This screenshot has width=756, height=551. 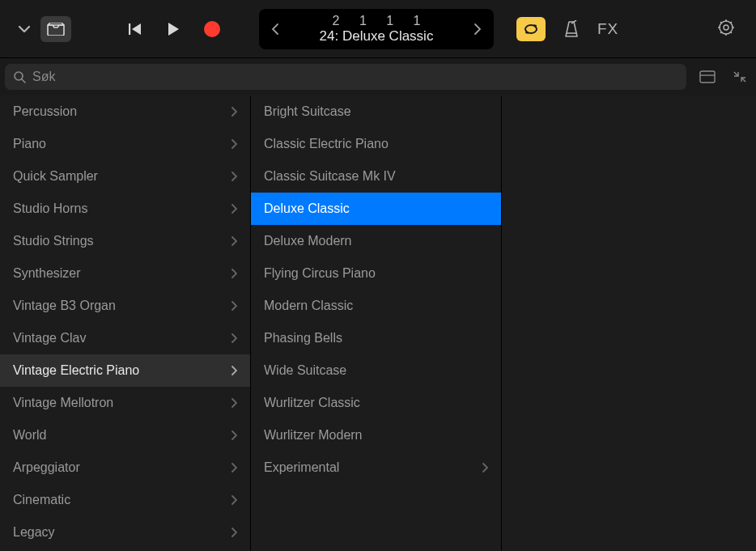 What do you see at coordinates (303, 338) in the screenshot?
I see `preset-label: Phasing Bells` at bounding box center [303, 338].